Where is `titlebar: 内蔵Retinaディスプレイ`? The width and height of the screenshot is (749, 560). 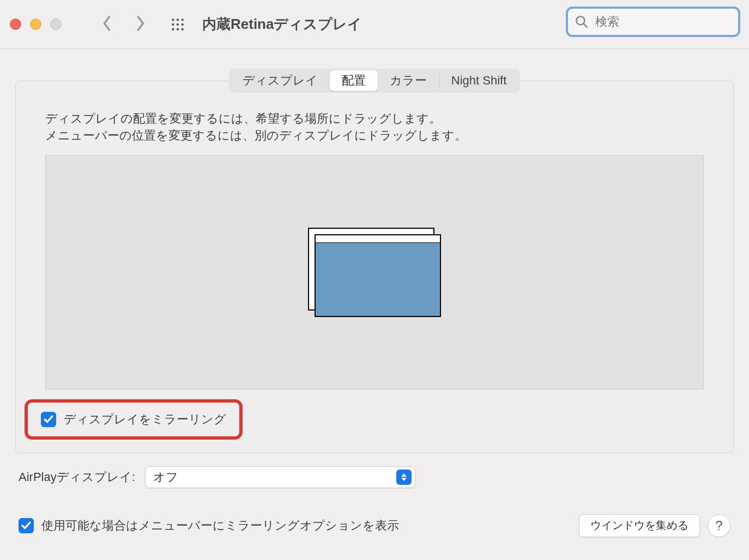
titlebar: 内蔵Retinaディスプレイ is located at coordinates (374, 25).